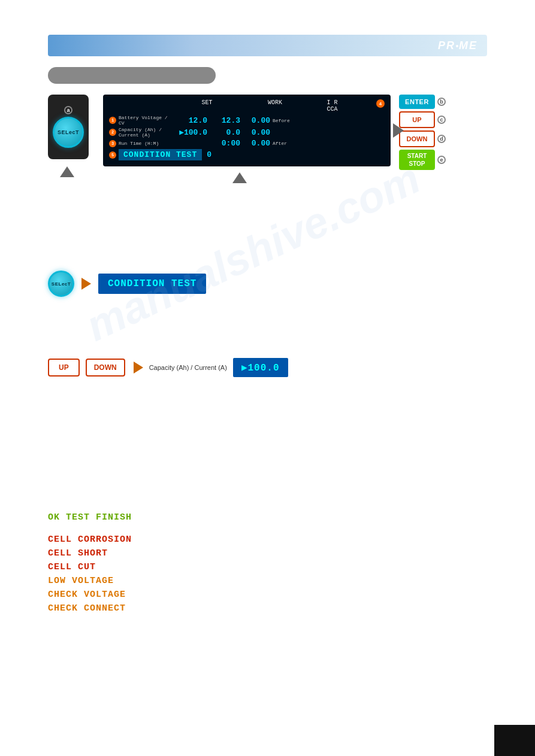  What do you see at coordinates (113, 120) in the screenshot?
I see `lcd-num-1: 1` at bounding box center [113, 120].